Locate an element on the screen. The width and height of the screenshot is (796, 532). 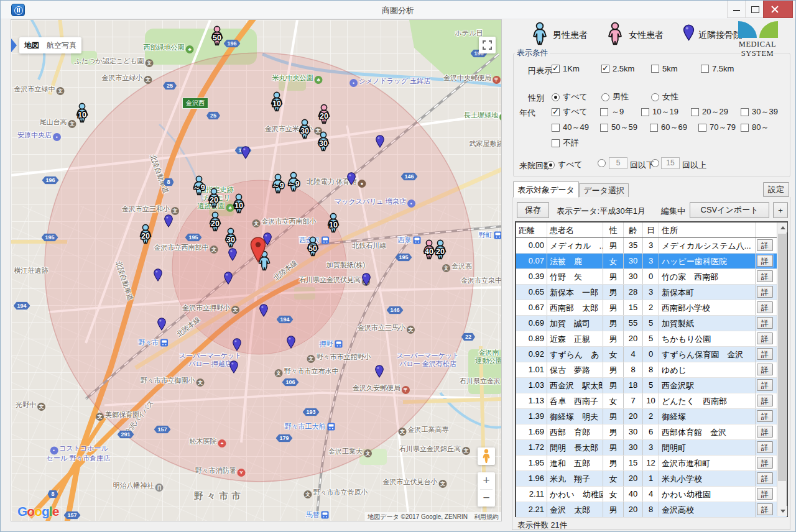
table-row: 2.21金沢 太郎男208金沢高校詳 is located at coordinates (652, 510).